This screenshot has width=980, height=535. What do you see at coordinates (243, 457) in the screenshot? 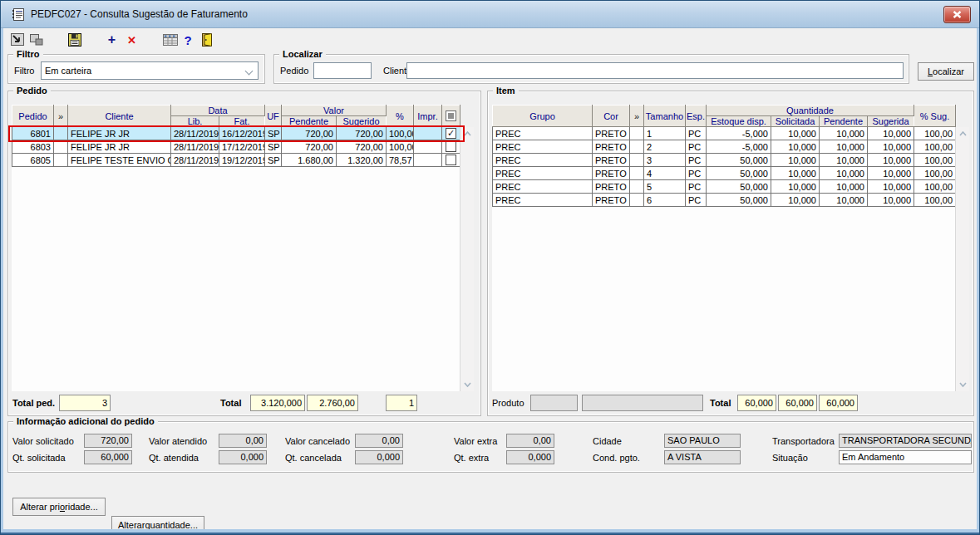
I see `qt-atendida-value: 0,000` at bounding box center [243, 457].